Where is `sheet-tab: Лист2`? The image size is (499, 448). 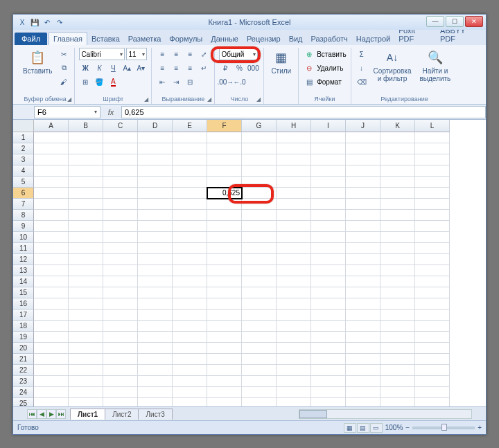 sheet-tab: Лист2 is located at coordinates (122, 414).